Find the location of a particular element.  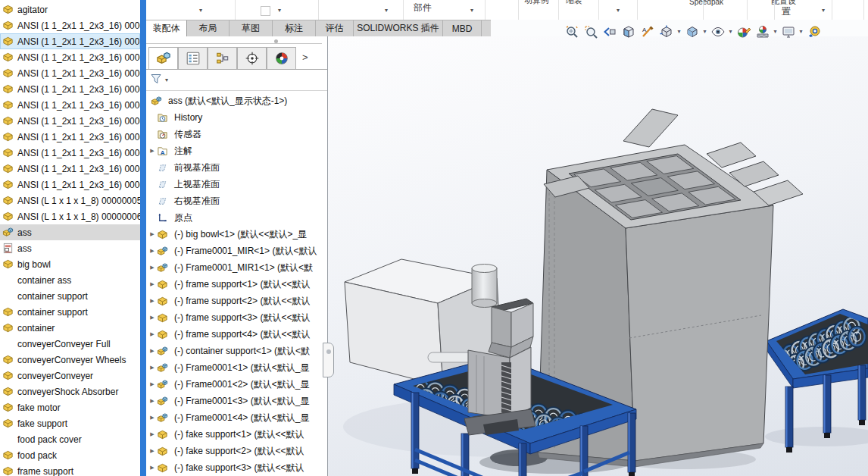

apply-scene-button is located at coordinates (762, 32).